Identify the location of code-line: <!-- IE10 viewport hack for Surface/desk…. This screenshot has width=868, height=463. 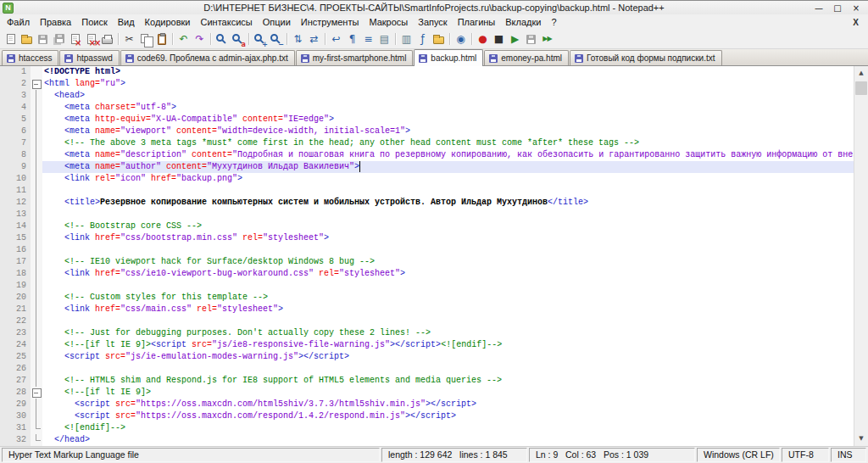
(448, 262).